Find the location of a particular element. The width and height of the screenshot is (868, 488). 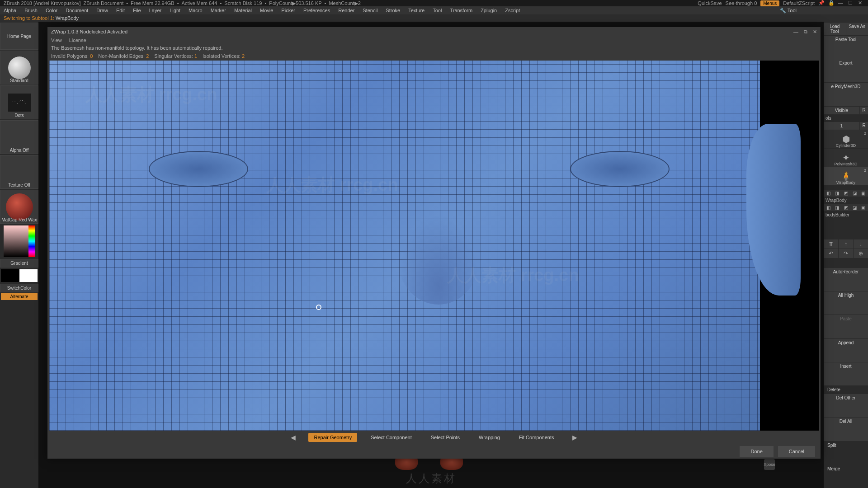

step-prev-icon: ◀ is located at coordinates (293, 437).